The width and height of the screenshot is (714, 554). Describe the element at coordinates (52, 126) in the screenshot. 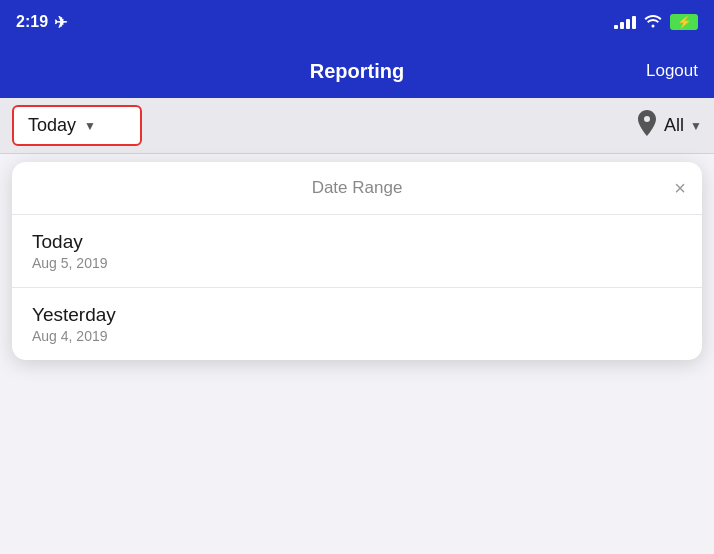

I see `date-dropdown-label: Today` at that location.